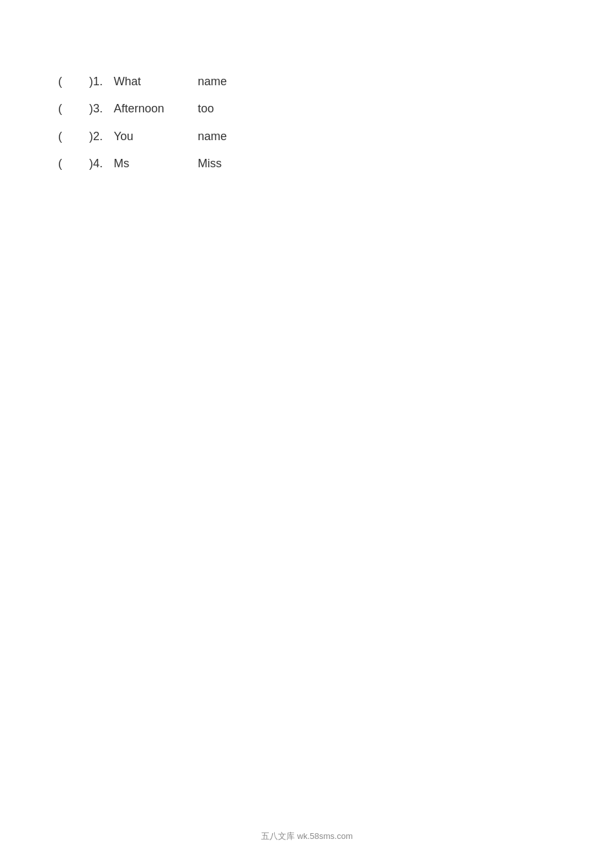  What do you see at coordinates (101, 108) in the screenshot?
I see `paren-close-num-1: )3.` at bounding box center [101, 108].